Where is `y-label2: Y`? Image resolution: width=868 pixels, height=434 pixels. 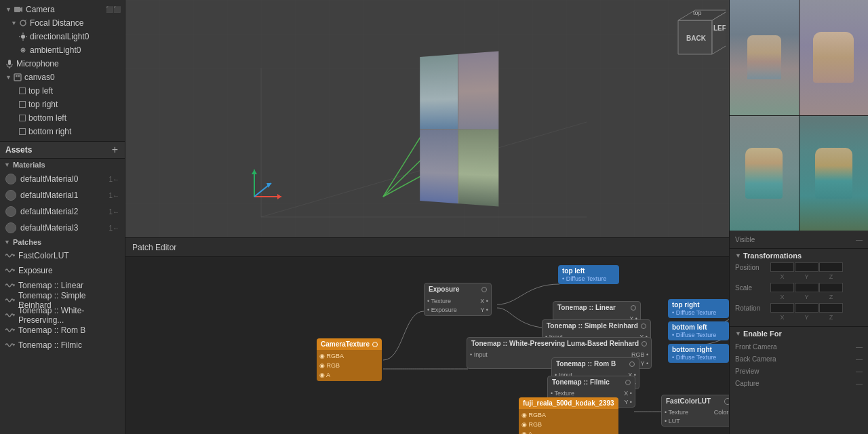 y-label2: Y is located at coordinates (807, 297).